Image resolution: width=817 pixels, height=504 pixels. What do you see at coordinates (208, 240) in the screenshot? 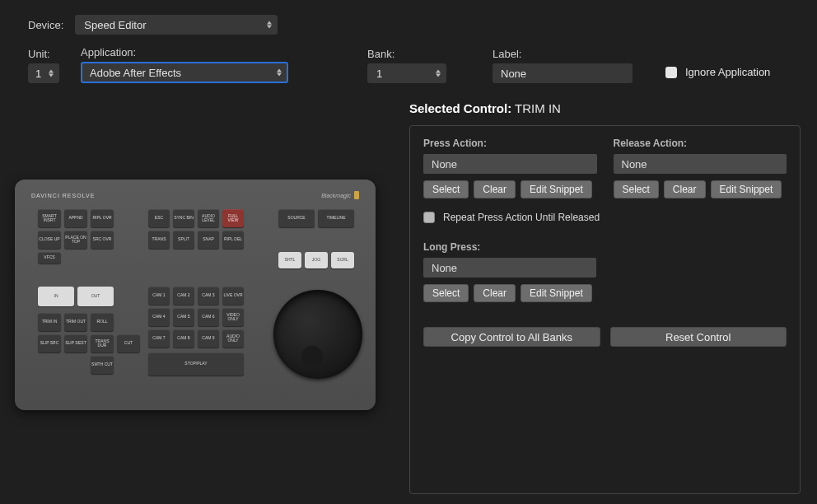
I see `hw-key: SNAP` at bounding box center [208, 240].